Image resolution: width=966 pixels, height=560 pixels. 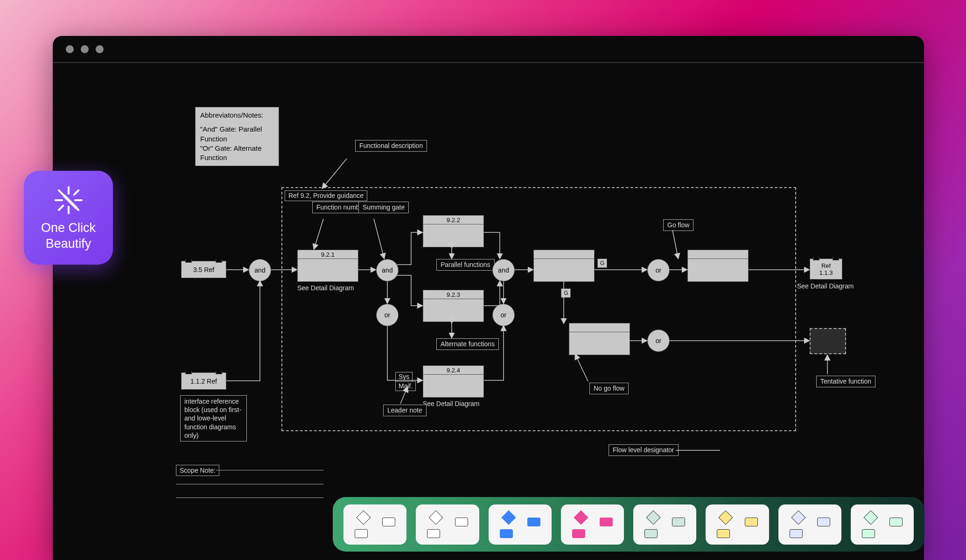 What do you see at coordinates (566, 293) in the screenshot?
I see `g-badge-2: G` at bounding box center [566, 293].